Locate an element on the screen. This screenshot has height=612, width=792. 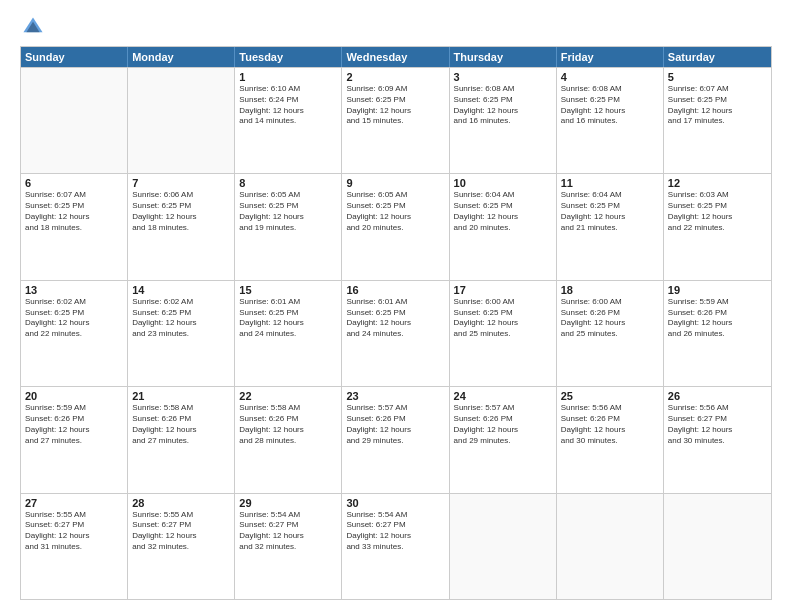
day-cell-18: 18Sunrise: 6:00 AM Sunset: 6:26 PM Dayli… is located at coordinates (610, 334).